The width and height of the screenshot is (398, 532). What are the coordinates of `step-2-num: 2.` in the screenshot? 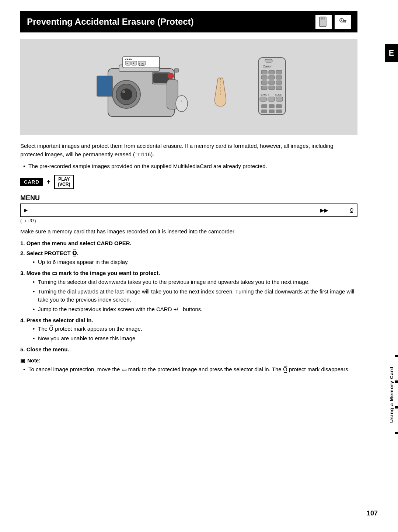 It's located at (23, 253).